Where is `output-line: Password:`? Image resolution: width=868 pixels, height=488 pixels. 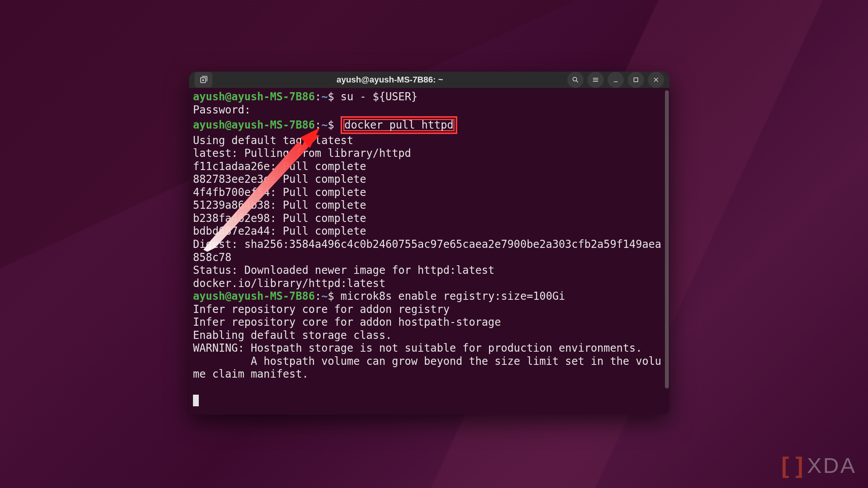
output-line: Password: is located at coordinates (225, 110).